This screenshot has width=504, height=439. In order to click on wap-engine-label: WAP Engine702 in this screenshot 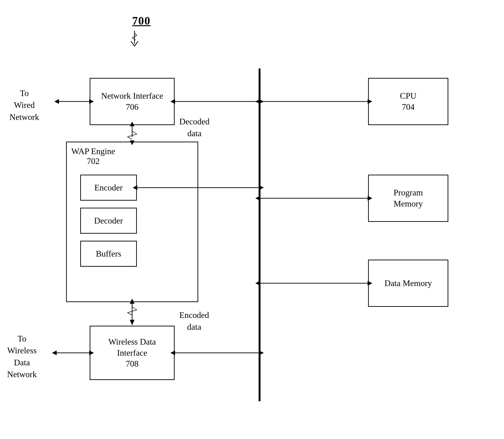, I will do `click(93, 156)`.